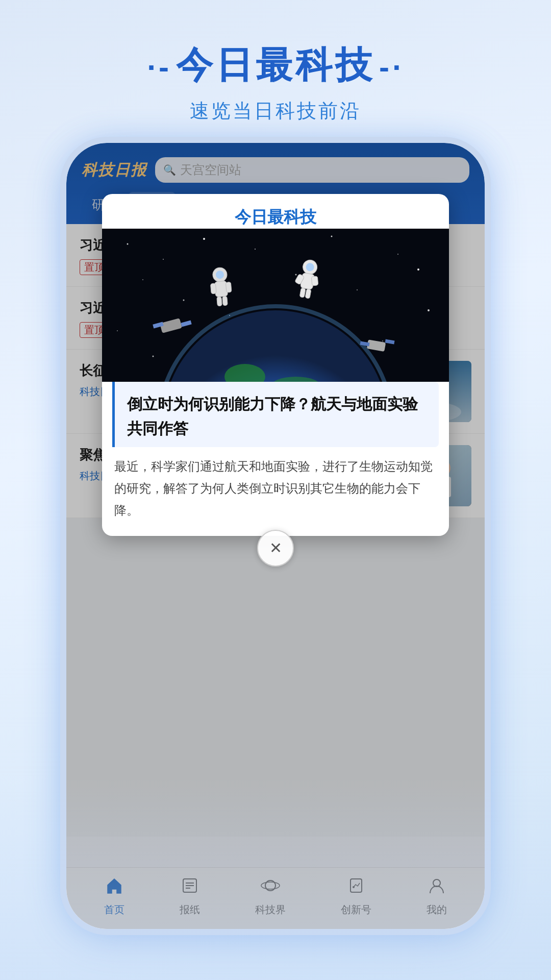 This screenshot has width=551, height=980. Describe the element at coordinates (276, 492) in the screenshot. I see `modal-article-body: 最近，科学家们通过航天和地面实验，进行了生物运动知觉的研究，解答了为何人类倒立时…` at that location.